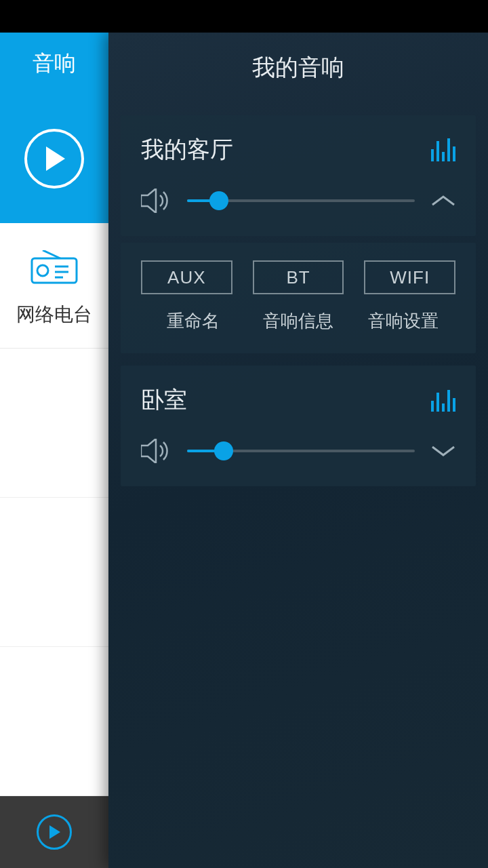 Image resolution: width=488 pixels, height=868 pixels. What do you see at coordinates (298, 68) in the screenshot?
I see `drawer-title: 我的音响` at bounding box center [298, 68].